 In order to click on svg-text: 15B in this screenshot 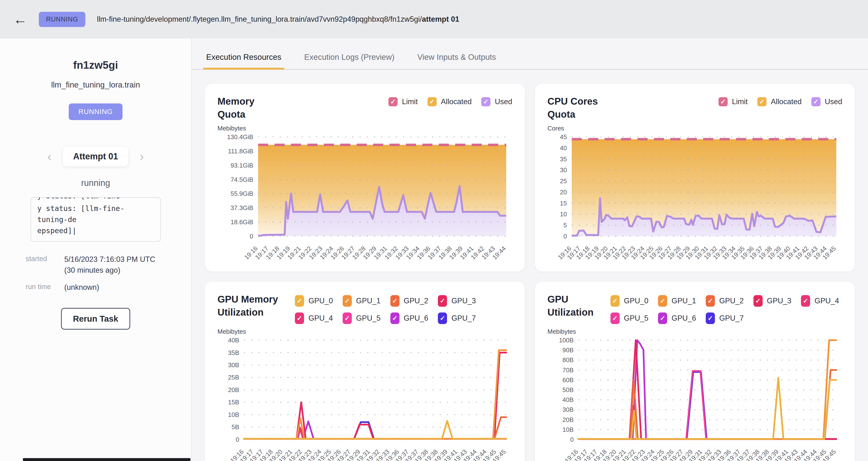, I will do `click(234, 402)`.